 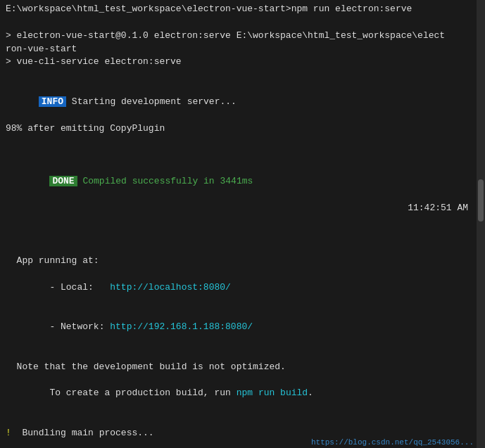 I want to click on build-suffix: ., so click(x=310, y=392).